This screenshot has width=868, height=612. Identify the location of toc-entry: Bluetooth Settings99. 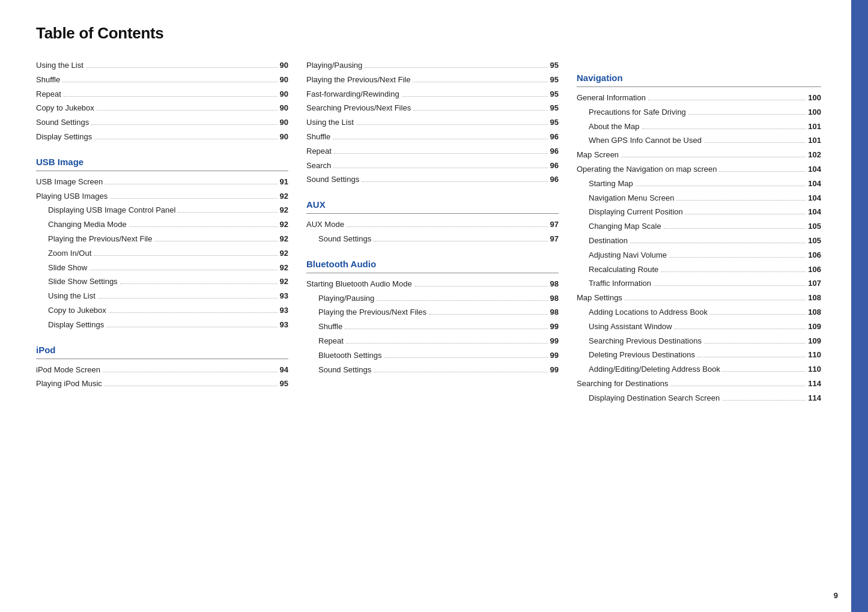
(432, 356).